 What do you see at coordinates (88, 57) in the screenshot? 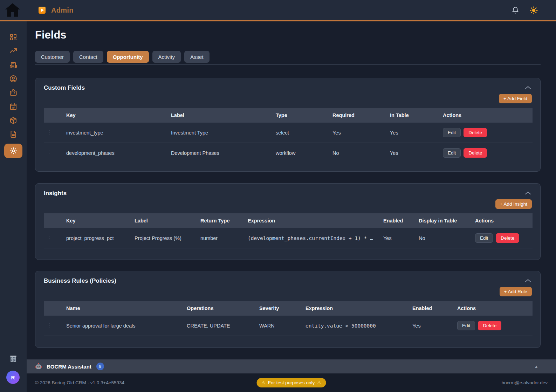
I see `tab-contact: Contact` at bounding box center [88, 57].